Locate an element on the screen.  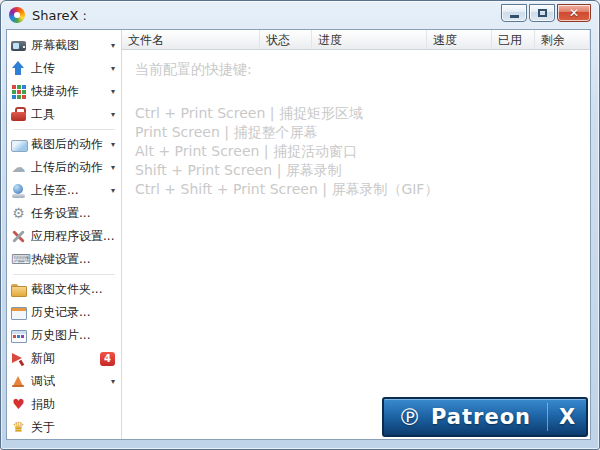
column-header: 剩余 is located at coordinates (562, 40).